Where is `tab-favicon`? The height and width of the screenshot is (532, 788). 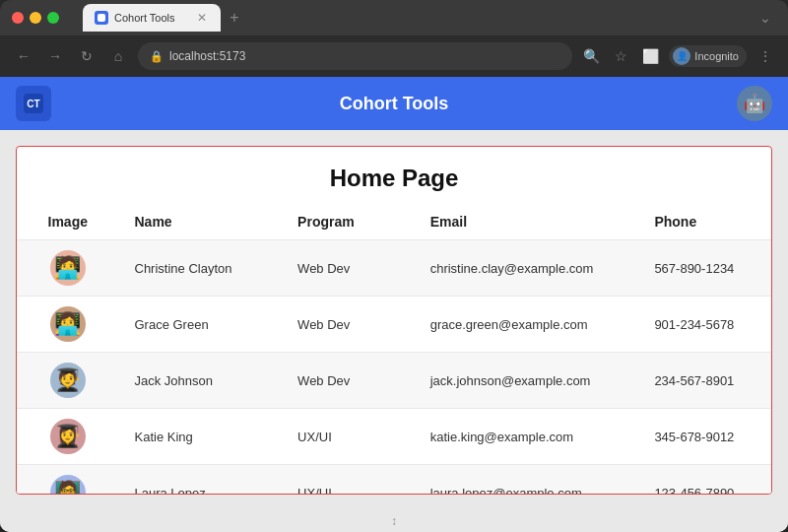
tab-favicon is located at coordinates (101, 18).